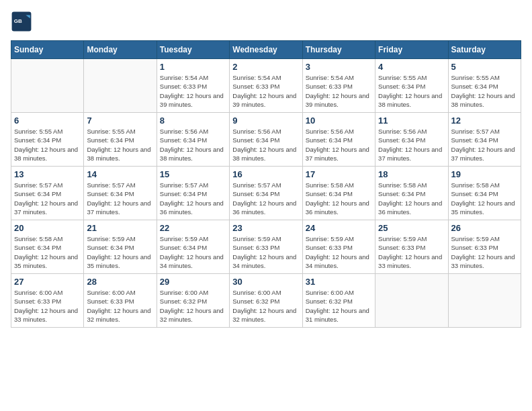 The width and height of the screenshot is (532, 411). What do you see at coordinates (485, 175) in the screenshot?
I see `day-number: 19` at bounding box center [485, 175].